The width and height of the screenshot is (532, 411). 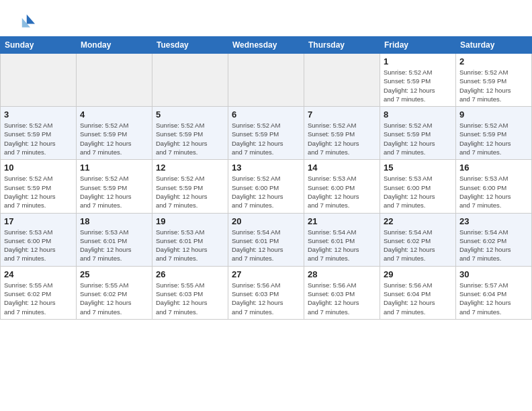 I want to click on weekday-tuesday: Tuesday, so click(x=191, y=46).